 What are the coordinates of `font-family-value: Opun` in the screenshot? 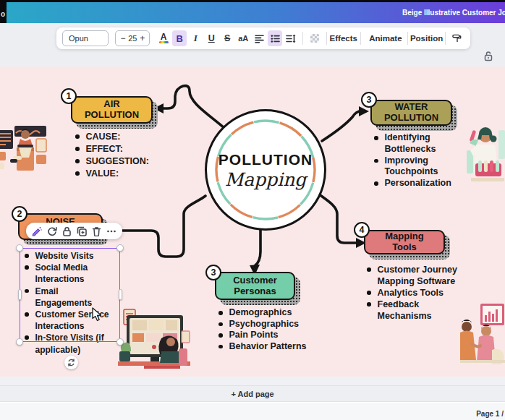 It's located at (78, 38).